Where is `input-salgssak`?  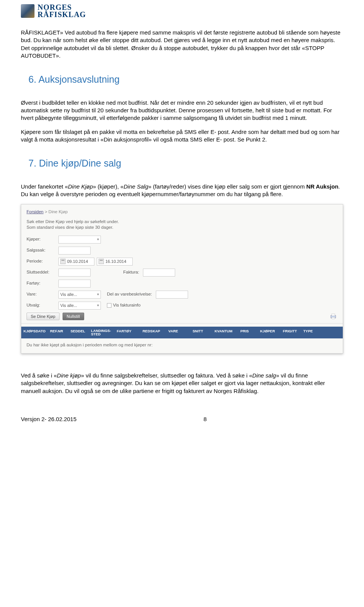 input-salgssak is located at coordinates (74, 250).